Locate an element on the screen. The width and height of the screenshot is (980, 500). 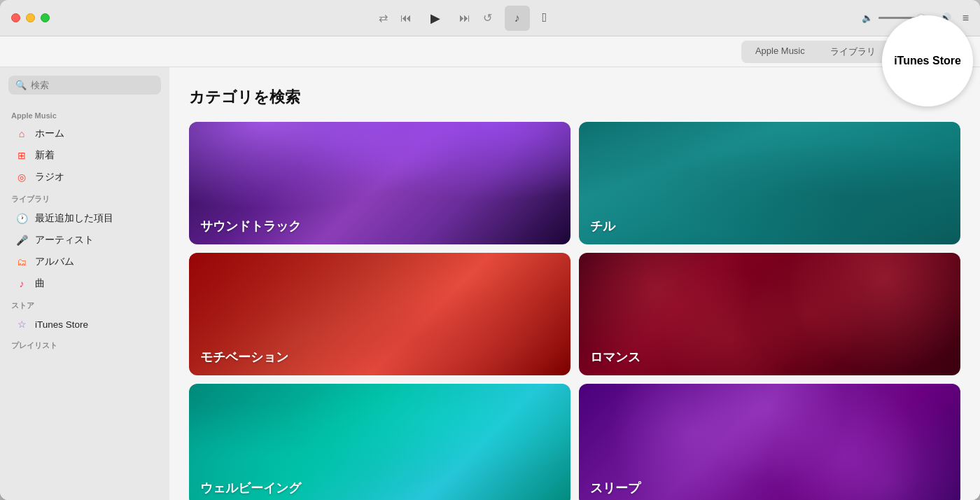
recent-icon: 🕐 is located at coordinates (22, 218).